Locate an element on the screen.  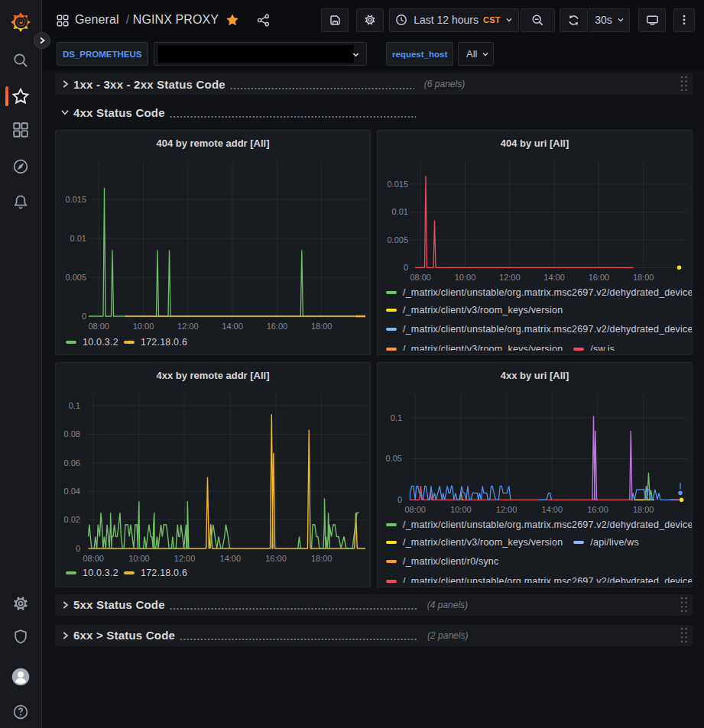
svg-text: 0.02 is located at coordinates (72, 519).